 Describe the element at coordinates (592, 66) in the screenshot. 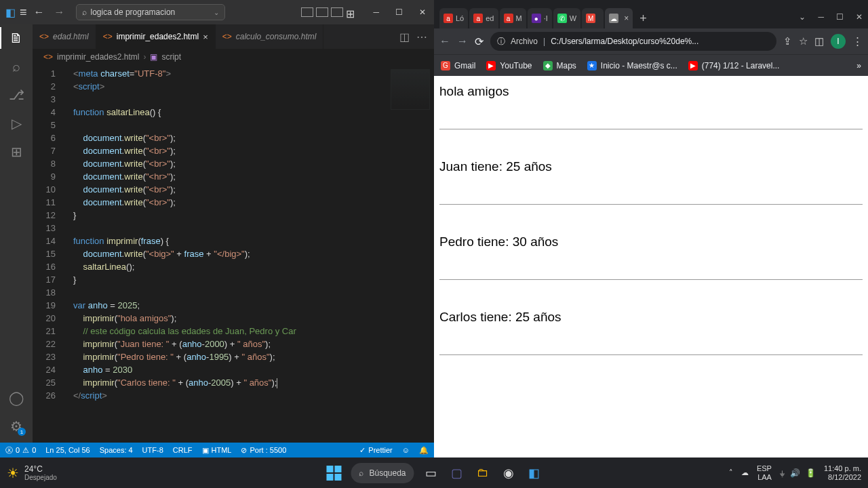

I see `bookmark-favicon-icon: ★` at that location.